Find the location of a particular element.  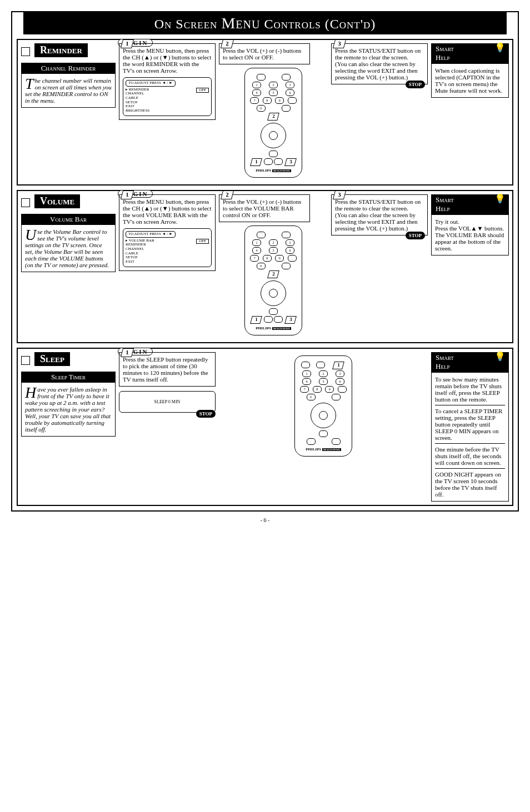

sleep-left: Sleep Sleep Timer H ave you ever fallen … is located at coordinates (68, 427).